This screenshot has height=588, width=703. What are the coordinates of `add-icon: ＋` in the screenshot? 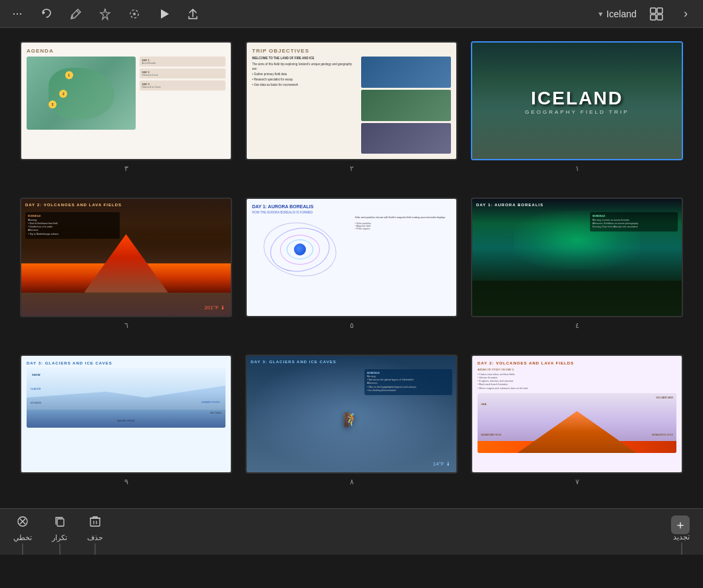 It's located at (680, 525).